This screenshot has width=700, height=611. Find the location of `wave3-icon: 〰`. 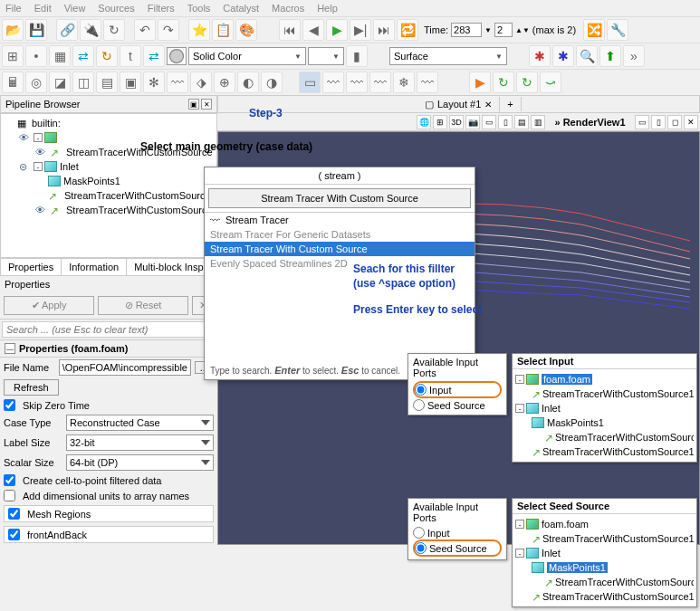

wave3-icon: 〰 is located at coordinates (380, 82).